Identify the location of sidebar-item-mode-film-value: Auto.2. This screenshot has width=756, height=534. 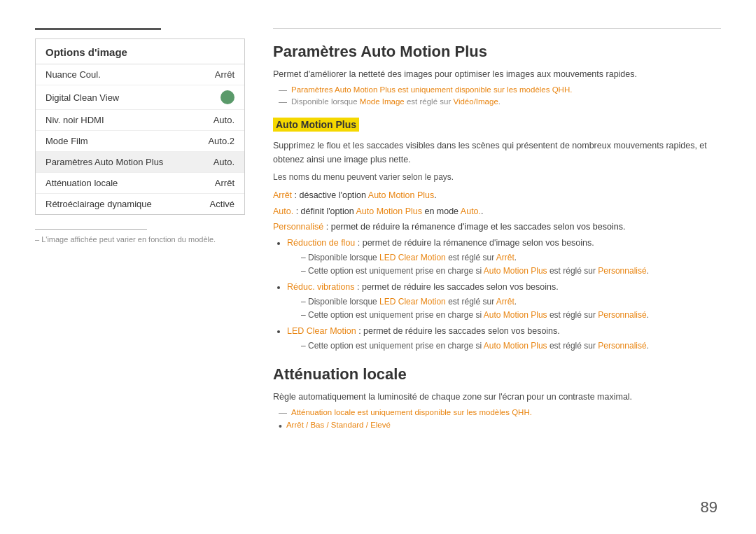
(221, 141).